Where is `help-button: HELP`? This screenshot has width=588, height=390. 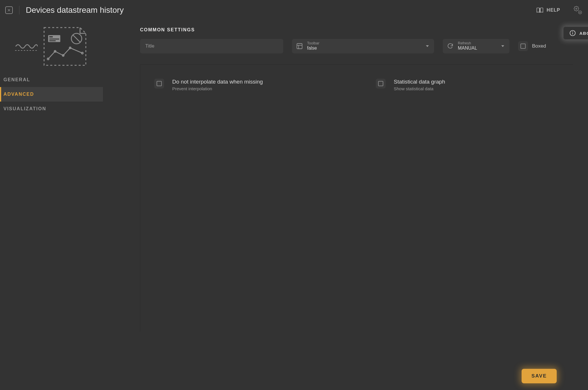
help-button: HELP is located at coordinates (548, 10).